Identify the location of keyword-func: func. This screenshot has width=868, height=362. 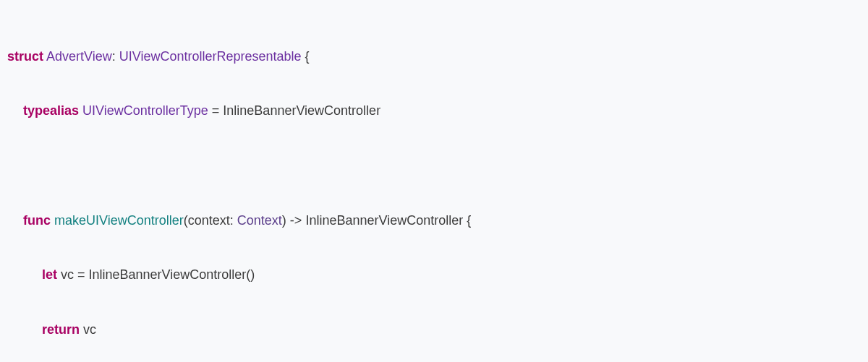
(37, 220).